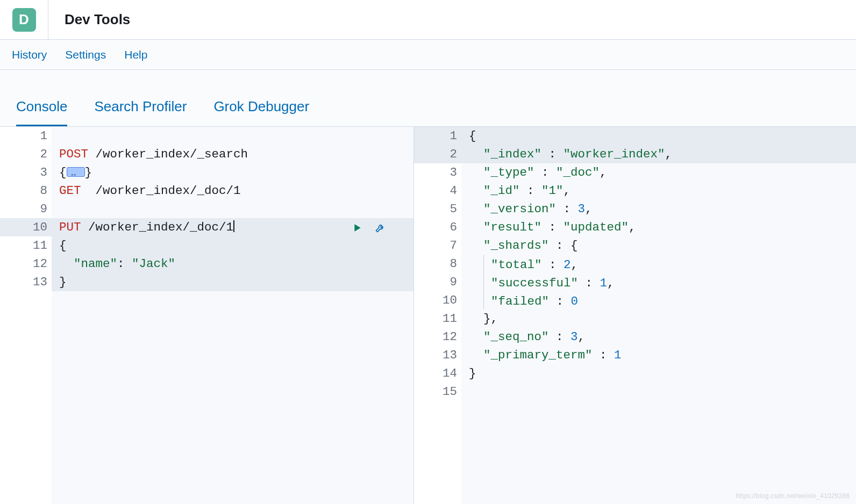  Describe the element at coordinates (659, 282) in the screenshot. I see `code-line: "successful" : 1,` at that location.